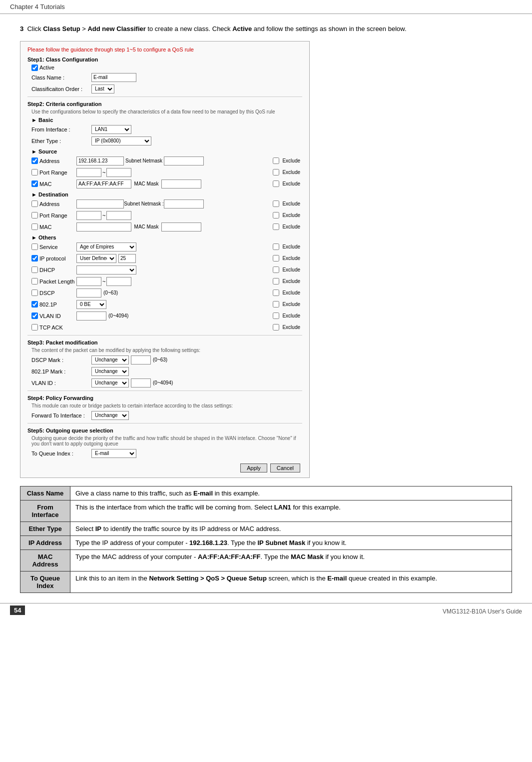 This screenshot has height=762, width=532. What do you see at coordinates (61, 78) in the screenshot?
I see `class-name-label: Class Name :` at bounding box center [61, 78].